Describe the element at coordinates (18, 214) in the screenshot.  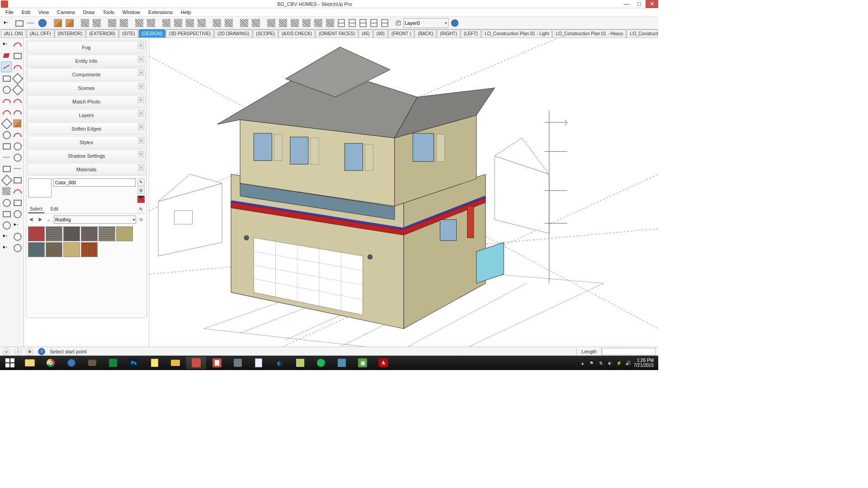
I see `tool-orbit` at that location.